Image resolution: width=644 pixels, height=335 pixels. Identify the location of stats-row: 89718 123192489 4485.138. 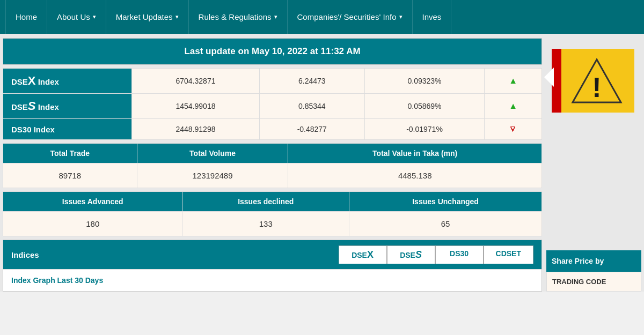
(273, 176).